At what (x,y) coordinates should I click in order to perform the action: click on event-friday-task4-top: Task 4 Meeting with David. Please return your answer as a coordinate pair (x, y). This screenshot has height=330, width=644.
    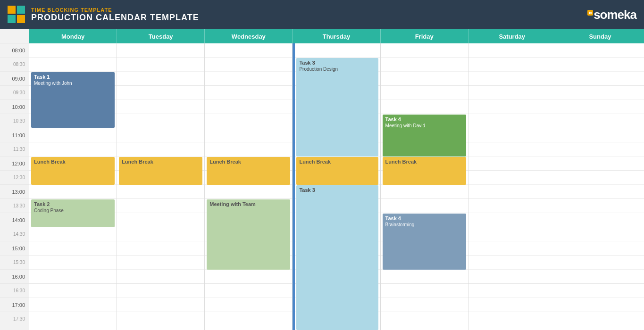
    Looking at the image, I should click on (425, 136).